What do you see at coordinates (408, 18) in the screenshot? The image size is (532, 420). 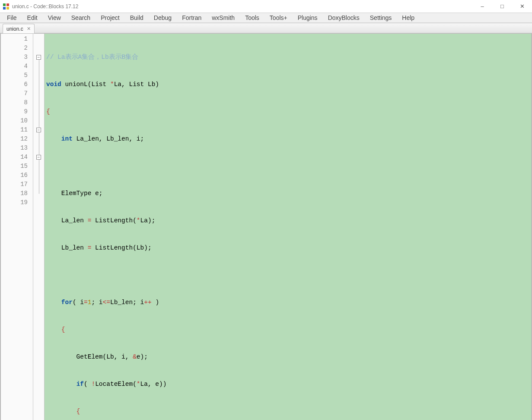 I see `menu-help: Help` at bounding box center [408, 18].